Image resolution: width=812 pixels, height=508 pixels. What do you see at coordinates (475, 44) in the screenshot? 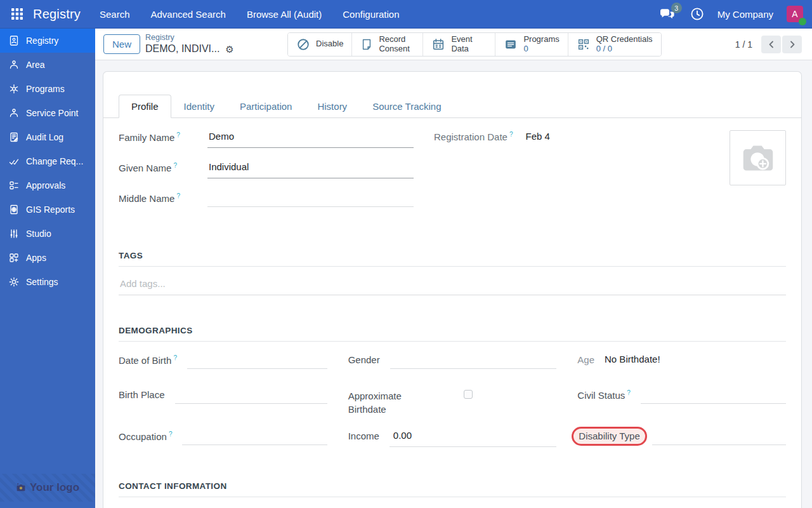
I see `action-button-group: Disable Record Consent Event Data Progra…` at bounding box center [475, 44].